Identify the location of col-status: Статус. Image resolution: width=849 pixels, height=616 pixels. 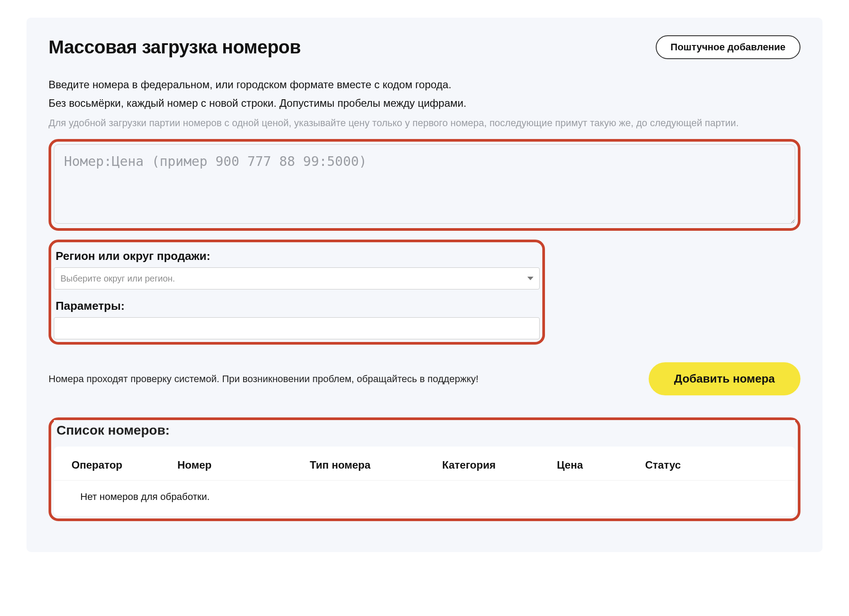
(711, 465).